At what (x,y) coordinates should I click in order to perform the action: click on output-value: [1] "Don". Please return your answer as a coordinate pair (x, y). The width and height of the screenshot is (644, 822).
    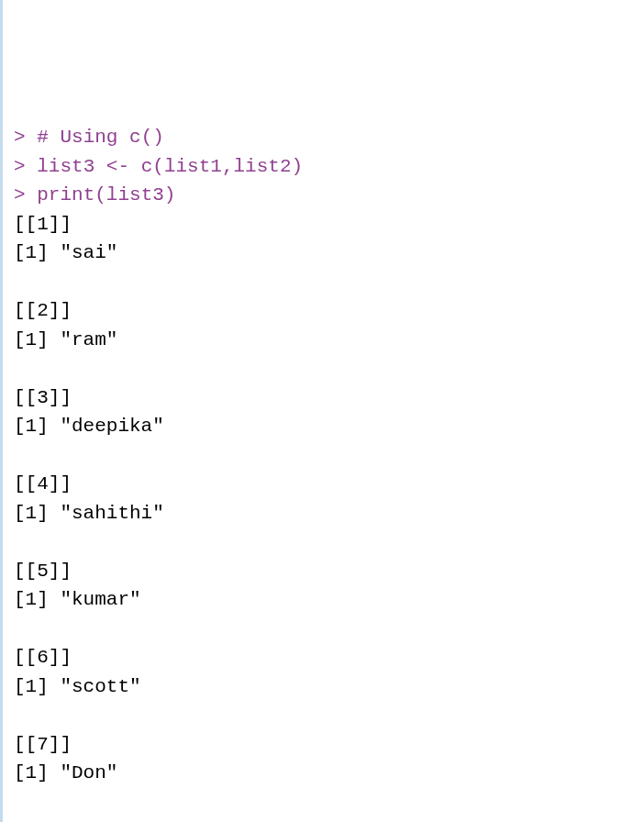
    Looking at the image, I should click on (328, 773).